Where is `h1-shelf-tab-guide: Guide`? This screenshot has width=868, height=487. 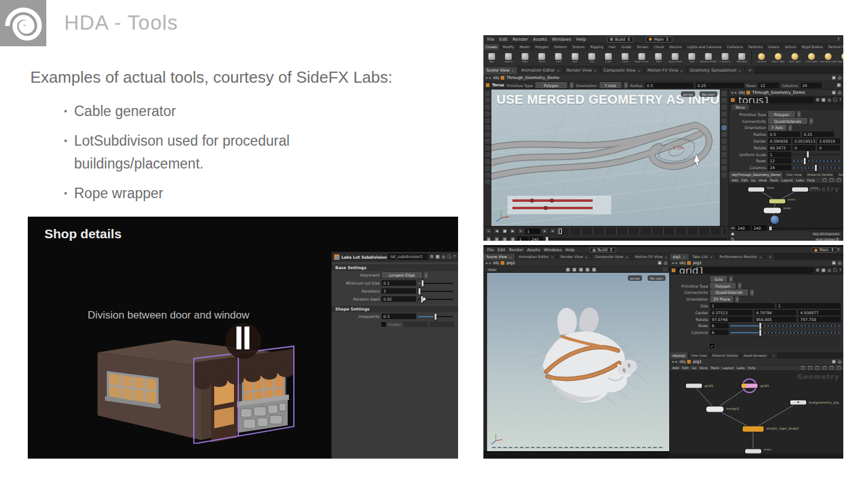 h1-shelf-tab-guide: Guide is located at coordinates (626, 47).